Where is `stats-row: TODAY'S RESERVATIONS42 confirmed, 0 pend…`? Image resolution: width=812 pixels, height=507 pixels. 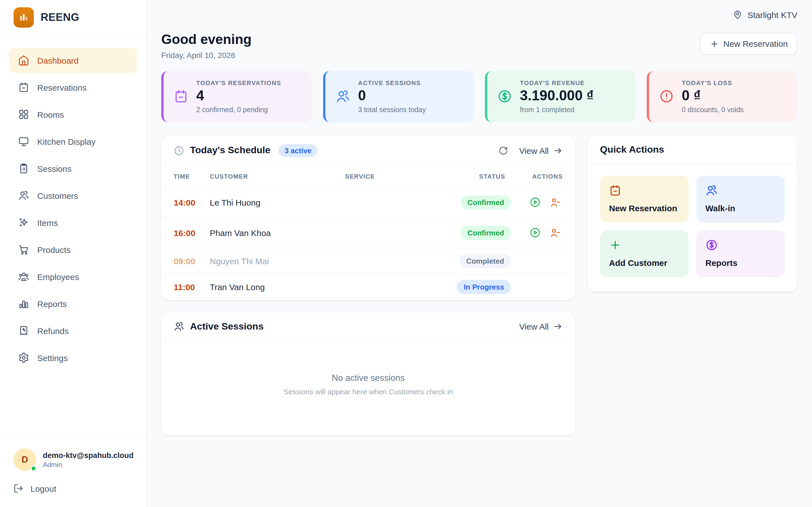 stats-row: TODAY'S RESERVATIONS42 confirmed, 0 pend… is located at coordinates (479, 97).